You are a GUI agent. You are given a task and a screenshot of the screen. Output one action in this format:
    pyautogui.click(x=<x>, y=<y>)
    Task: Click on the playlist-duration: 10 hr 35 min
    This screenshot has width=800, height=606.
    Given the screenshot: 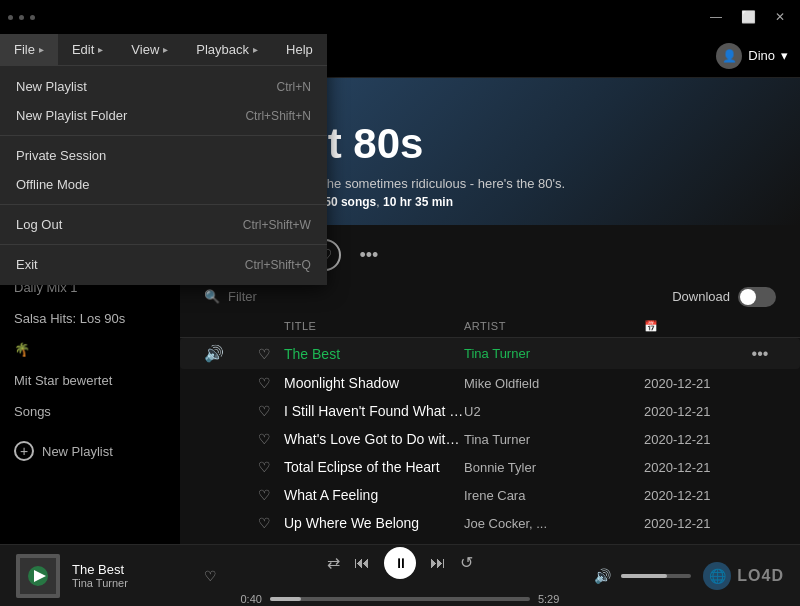 What is the action you would take?
    pyautogui.click(x=418, y=202)
    